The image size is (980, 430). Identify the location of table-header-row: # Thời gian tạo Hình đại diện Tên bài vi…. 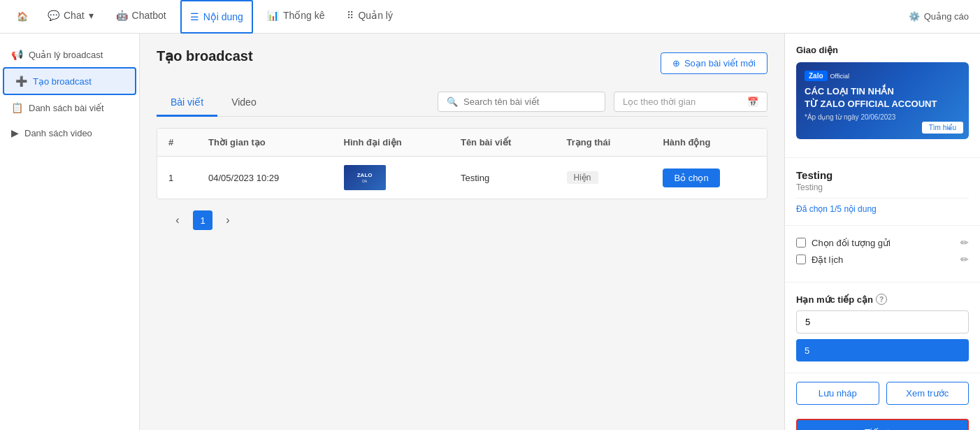
(462, 143).